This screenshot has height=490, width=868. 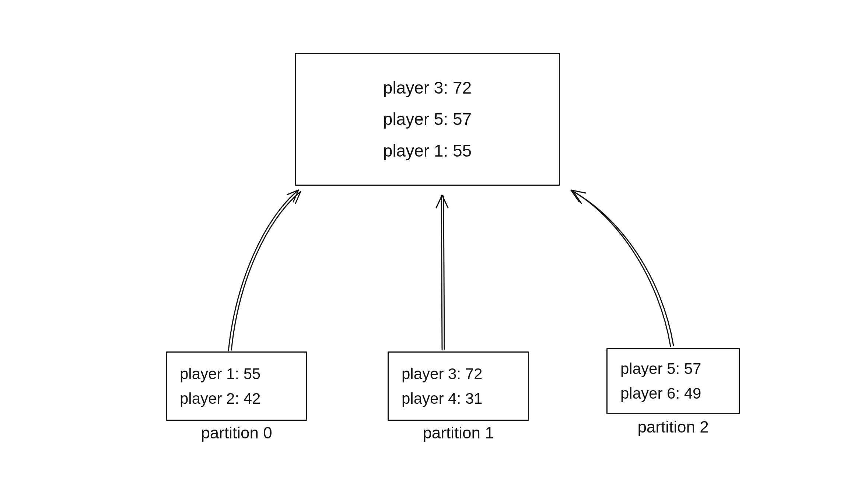 What do you see at coordinates (237, 386) in the screenshot?
I see `partition-0-box: player 1: 55 player 2: 42` at bounding box center [237, 386].